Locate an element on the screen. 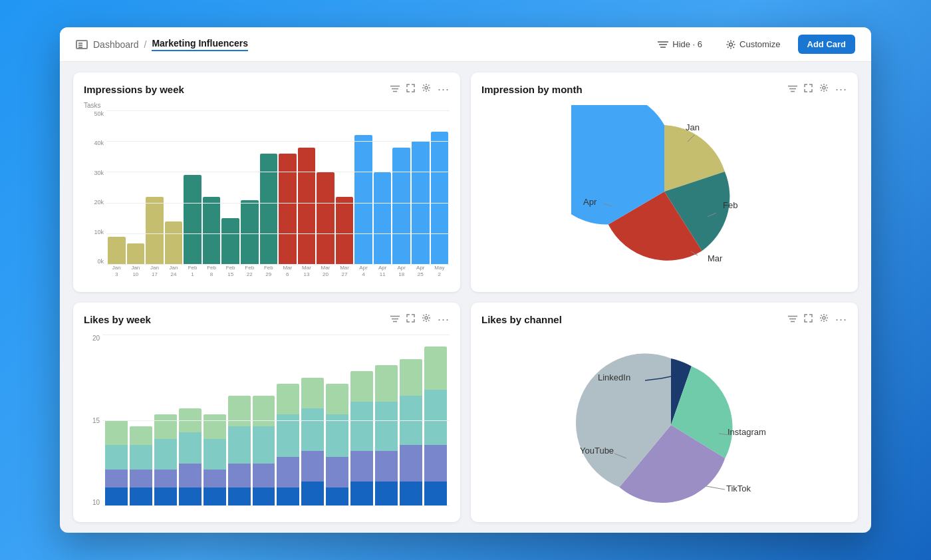  x-label: Apr 25 is located at coordinates (420, 272).